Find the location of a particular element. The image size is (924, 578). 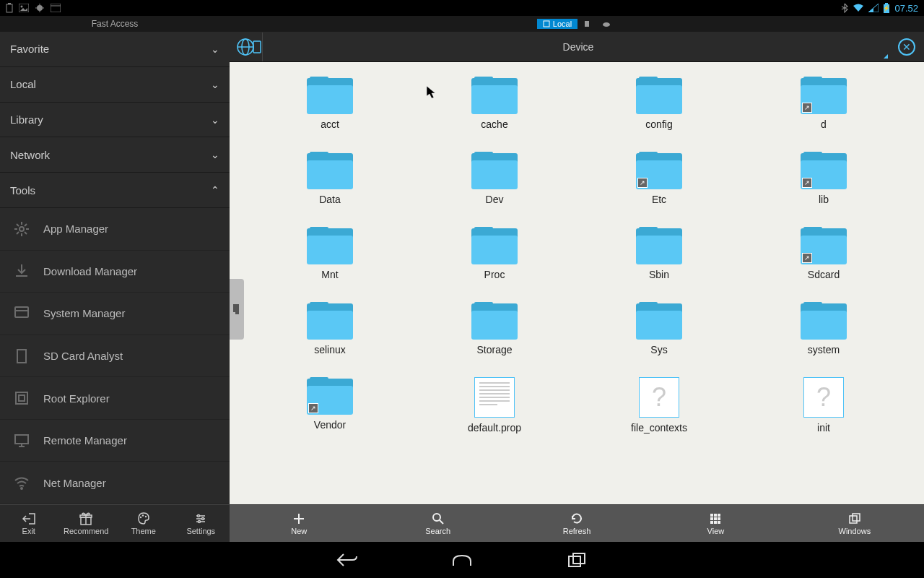

windows-button: Windows is located at coordinates (855, 523).